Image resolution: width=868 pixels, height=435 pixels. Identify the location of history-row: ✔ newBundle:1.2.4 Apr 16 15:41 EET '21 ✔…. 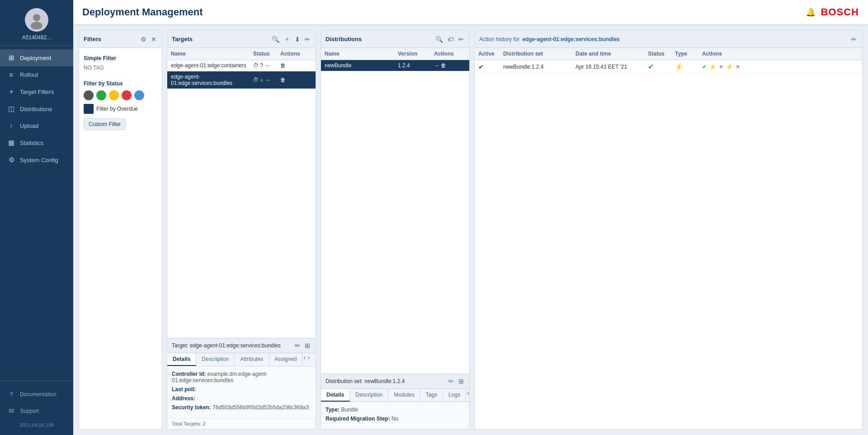
(668, 67).